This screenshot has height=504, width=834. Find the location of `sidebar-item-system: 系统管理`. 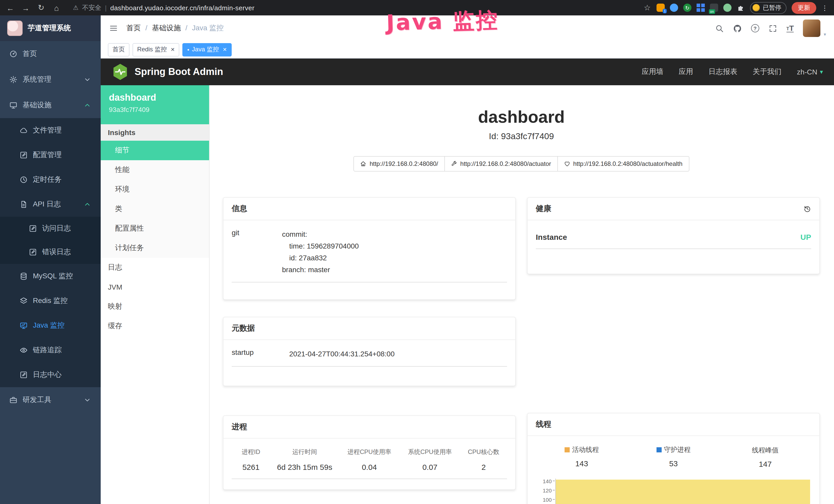

sidebar-item-system: 系统管理 is located at coordinates (50, 79).